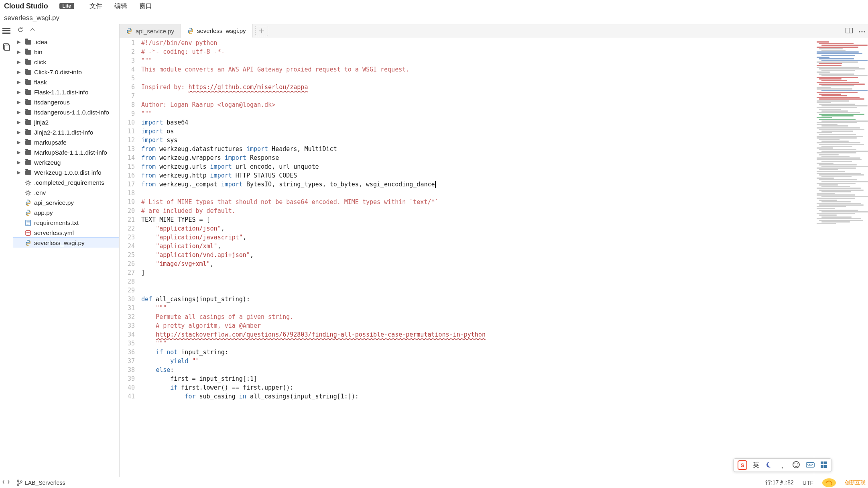  Describe the element at coordinates (841, 257) in the screenshot. I see `minimap` at that location.